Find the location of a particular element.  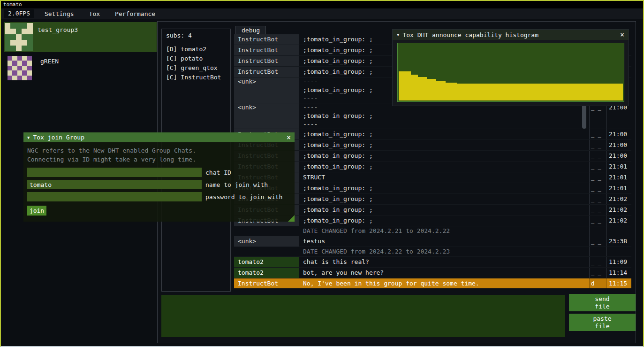

message-time: 21:01 is located at coordinates (619, 167).